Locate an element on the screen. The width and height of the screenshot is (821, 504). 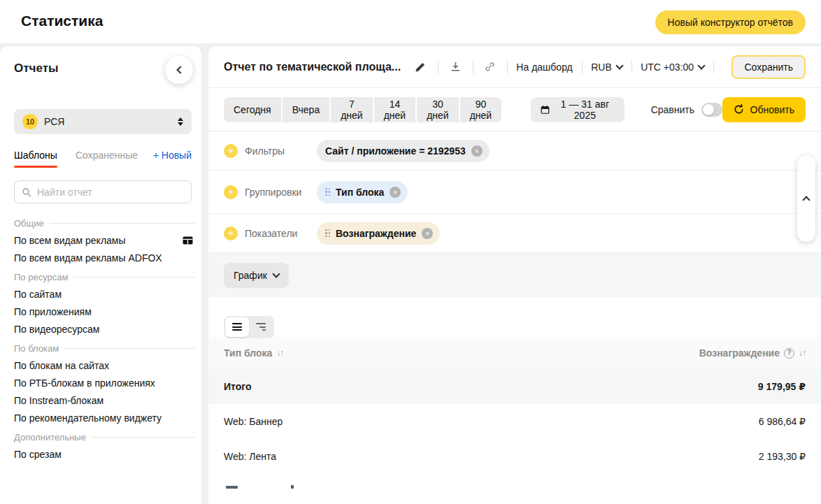
refresh-button: Обновить is located at coordinates (764, 110).